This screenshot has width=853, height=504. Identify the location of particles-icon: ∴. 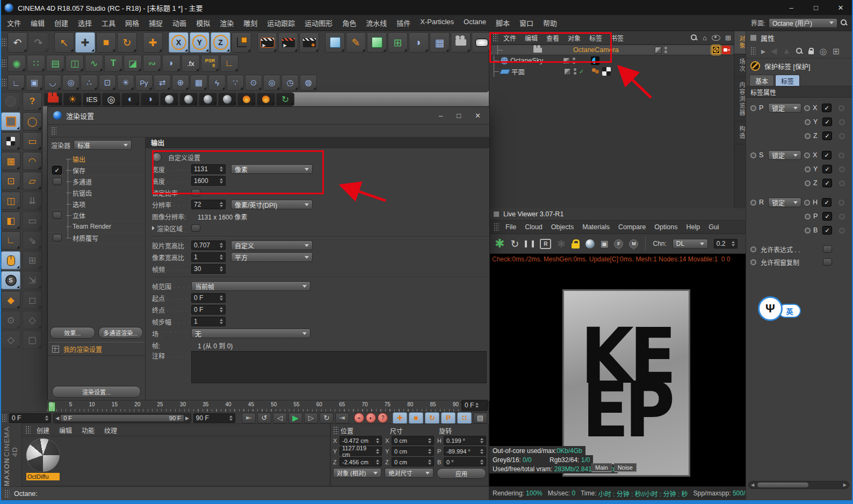
(89, 83).